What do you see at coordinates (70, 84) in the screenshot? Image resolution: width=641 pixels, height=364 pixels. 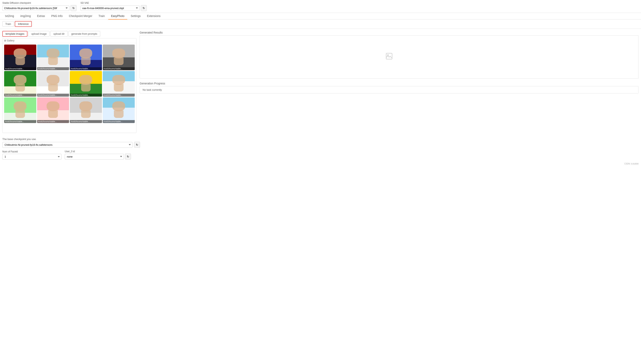 I see `gallery-grid: /root/zhoumo/stable... /root/zhoumo/stab…` at bounding box center [70, 84].